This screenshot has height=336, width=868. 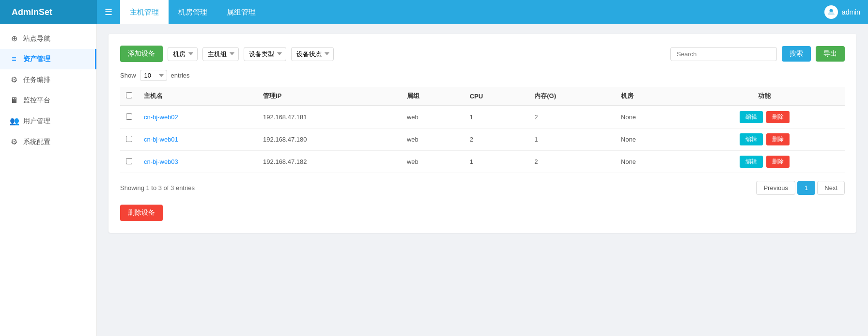 What do you see at coordinates (482, 162) in the screenshot?
I see `table-row: cn-bj-web03 192.168.47.182 web 1 2 None …` at bounding box center [482, 162].